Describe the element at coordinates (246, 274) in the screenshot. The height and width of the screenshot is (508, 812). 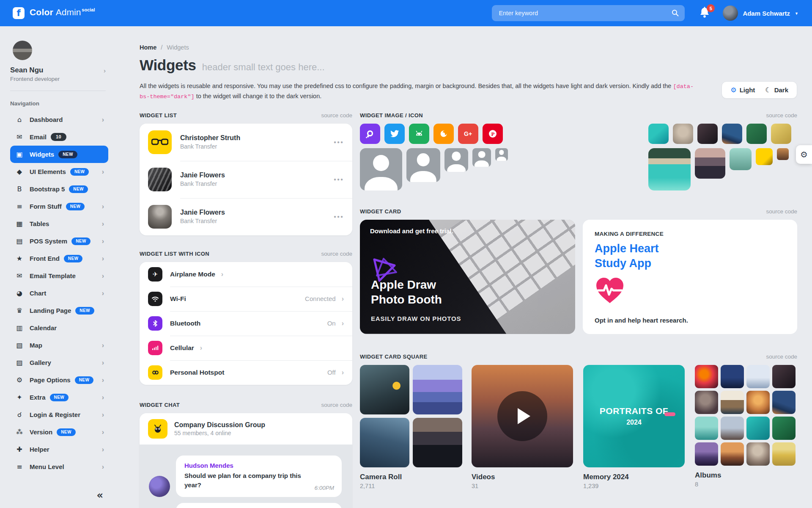
I see `list-item: ✈ Airplane Mode ›` at that location.